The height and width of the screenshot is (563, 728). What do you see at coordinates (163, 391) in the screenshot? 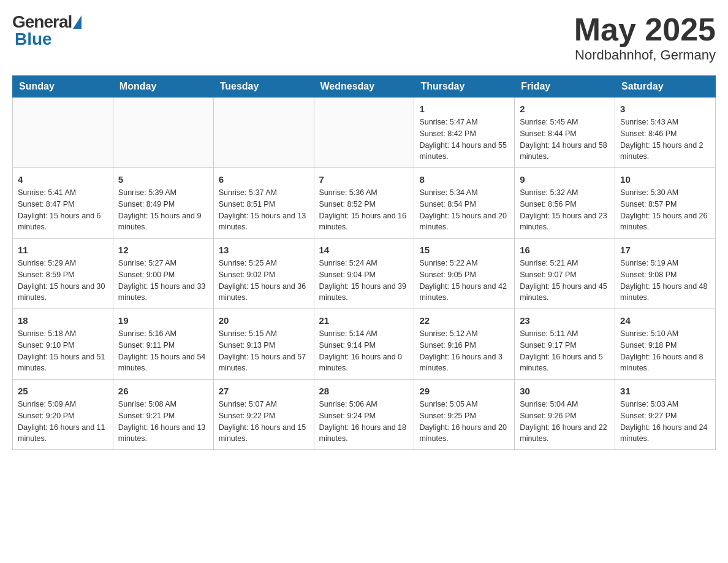
I see `day-number: 26` at bounding box center [163, 391].